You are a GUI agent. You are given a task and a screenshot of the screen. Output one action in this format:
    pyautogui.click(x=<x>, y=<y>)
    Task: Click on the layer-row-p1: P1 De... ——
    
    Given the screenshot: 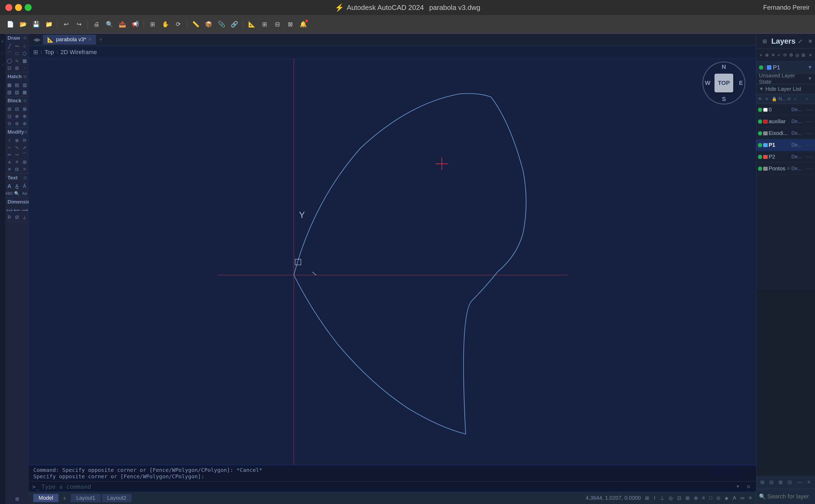 What is the action you would take?
    pyautogui.click(x=786, y=145)
    